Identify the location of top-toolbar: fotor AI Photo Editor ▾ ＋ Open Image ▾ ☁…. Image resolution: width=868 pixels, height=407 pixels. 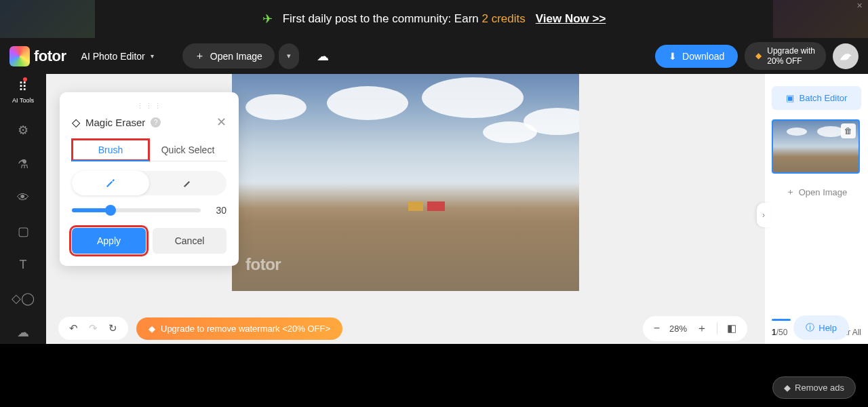
(434, 56).